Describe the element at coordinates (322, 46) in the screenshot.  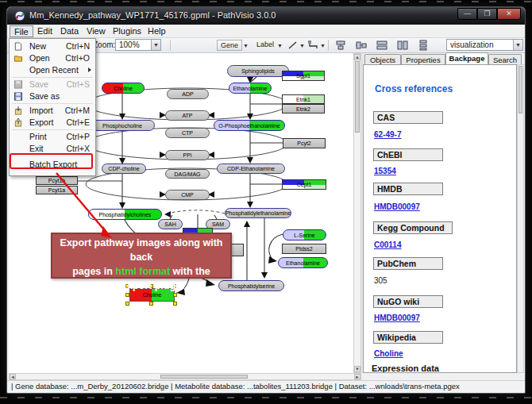
I see `connector-dropdown-icon: ▼` at that location.